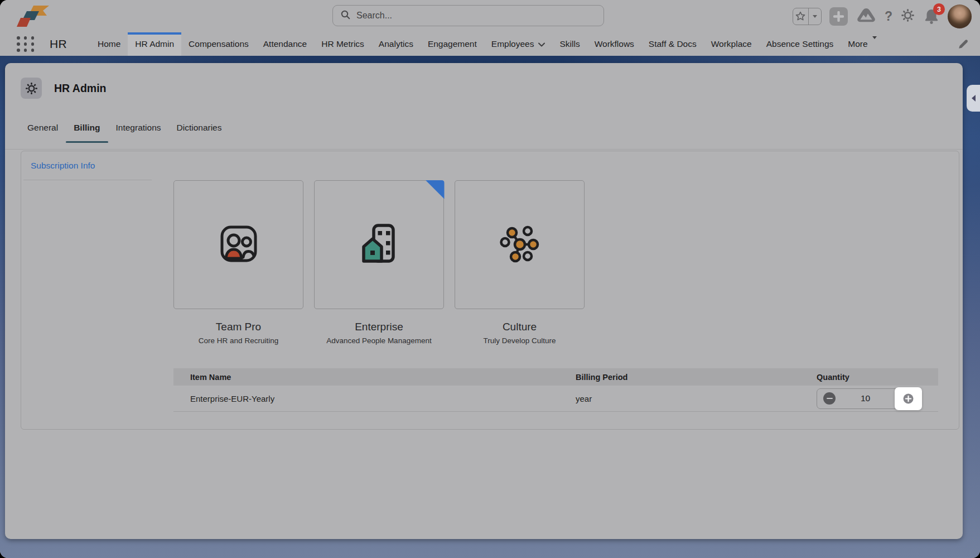 The height and width of the screenshot is (558, 980). I want to click on tab-general: General, so click(42, 128).